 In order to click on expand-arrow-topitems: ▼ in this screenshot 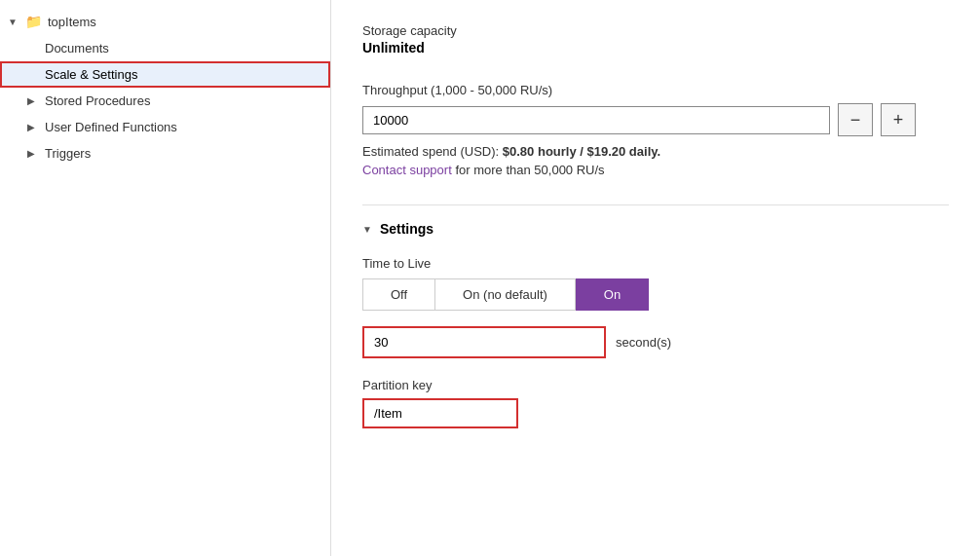, I will do `click(14, 21)`.